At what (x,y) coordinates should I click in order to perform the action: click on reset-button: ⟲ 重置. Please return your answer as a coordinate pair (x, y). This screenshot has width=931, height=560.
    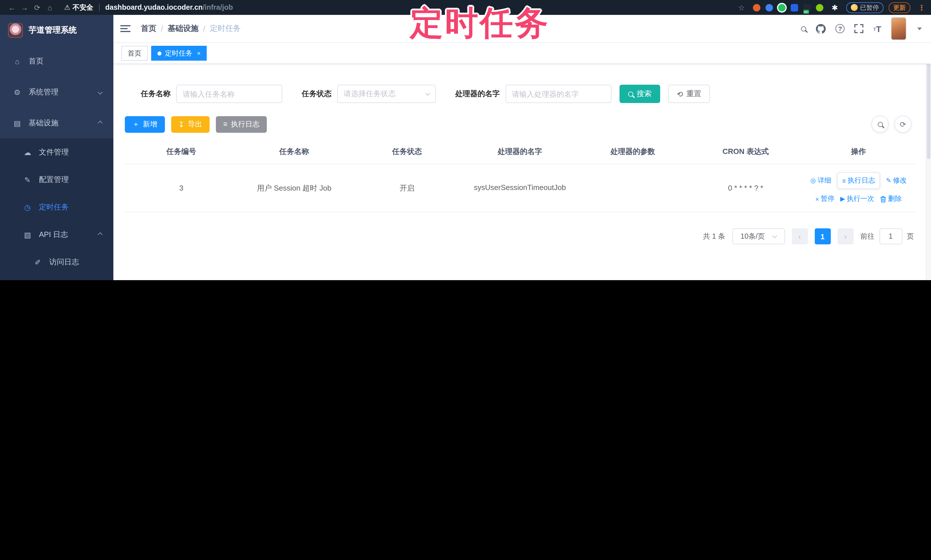
    Looking at the image, I should click on (689, 94).